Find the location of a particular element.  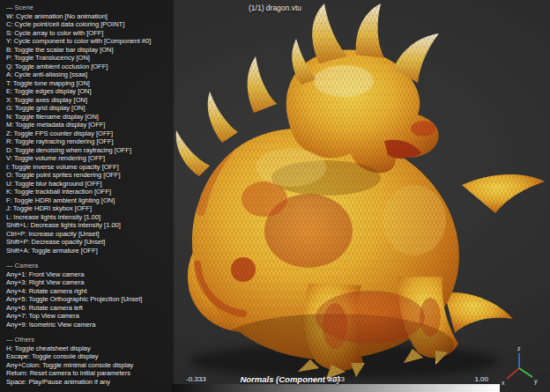

cheatsheet-item: F: Toggle HDRI ambient lighting [ON] is located at coordinates (87, 201).